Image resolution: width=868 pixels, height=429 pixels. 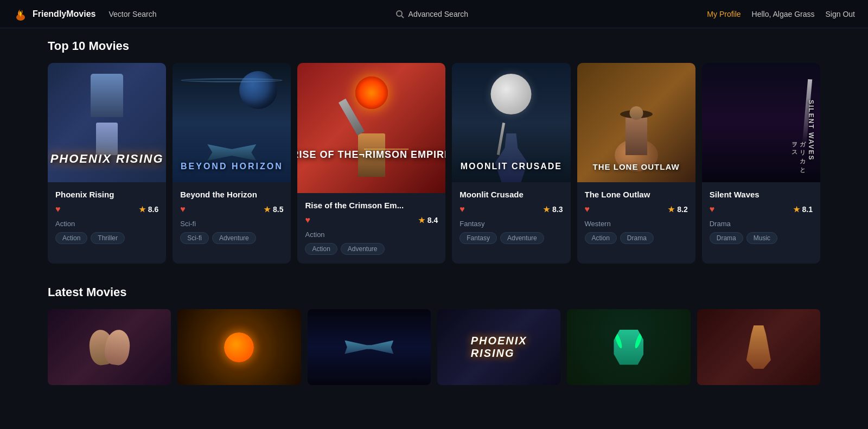 What do you see at coordinates (58, 209) in the screenshot?
I see `heart-icon-phoenix-rising: ♥` at bounding box center [58, 209].